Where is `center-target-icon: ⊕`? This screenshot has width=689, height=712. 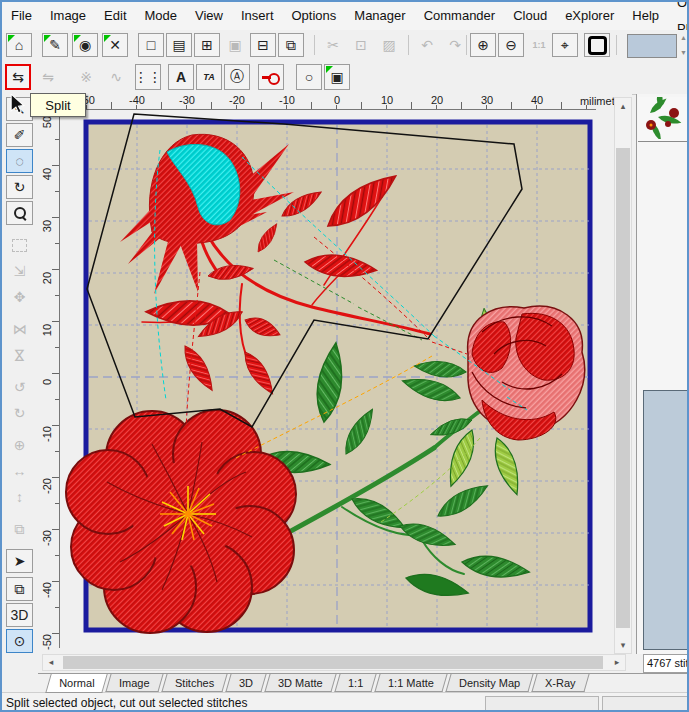 center-target-icon: ⊕ is located at coordinates (20, 445).